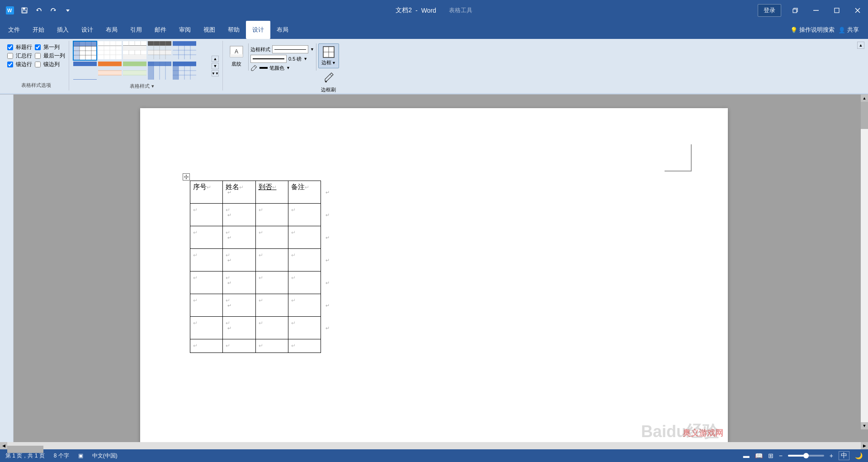  Describe the element at coordinates (255, 267) in the screenshot. I see `word-table: 序号↵ ↵ 姓名↵ 到否↵ 备注↵ ↵` at that location.